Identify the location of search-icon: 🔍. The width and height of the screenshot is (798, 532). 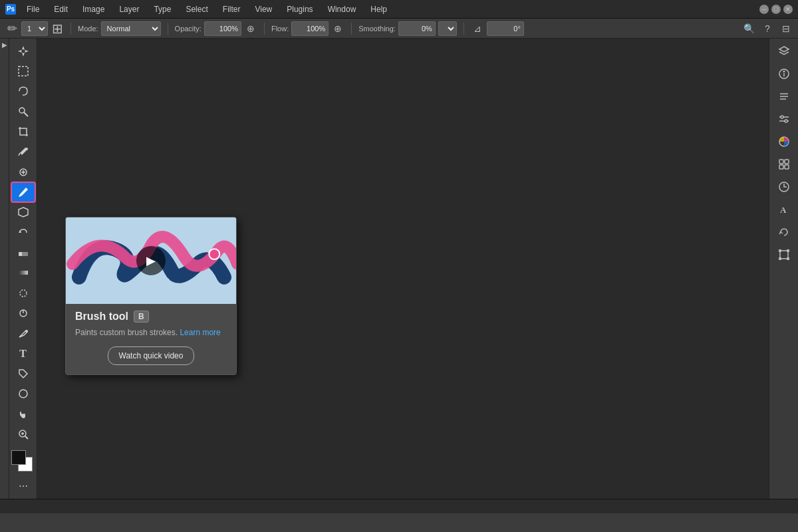
(749, 29).